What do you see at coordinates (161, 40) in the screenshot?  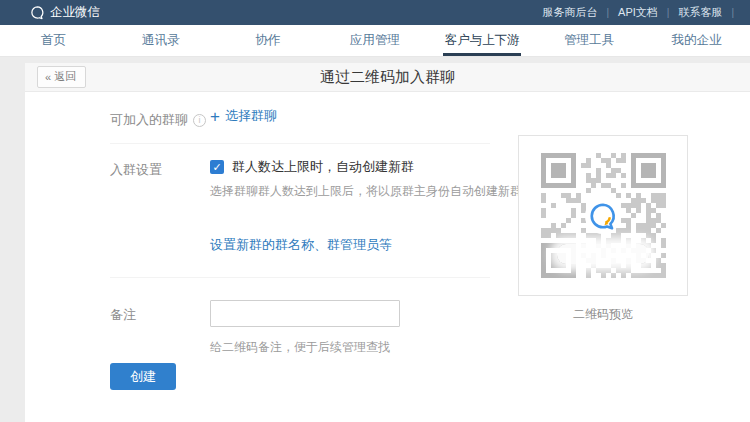 I see `tab-label: 通讯录` at bounding box center [161, 40].